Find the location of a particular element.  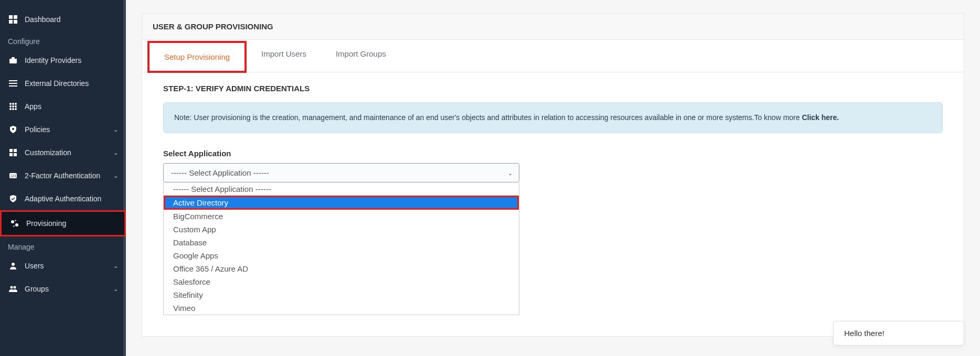

info-link: Click here. is located at coordinates (821, 117).